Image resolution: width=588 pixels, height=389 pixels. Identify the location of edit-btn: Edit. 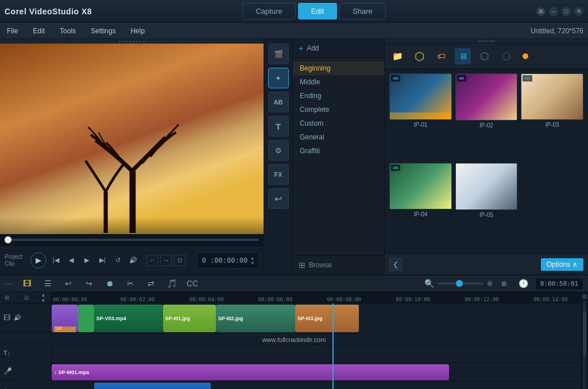
(318, 11).